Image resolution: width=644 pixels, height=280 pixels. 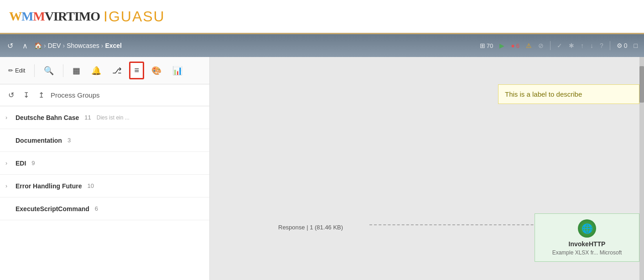 What do you see at coordinates (461, 225) in the screenshot?
I see `connector-line` at bounding box center [461, 225].